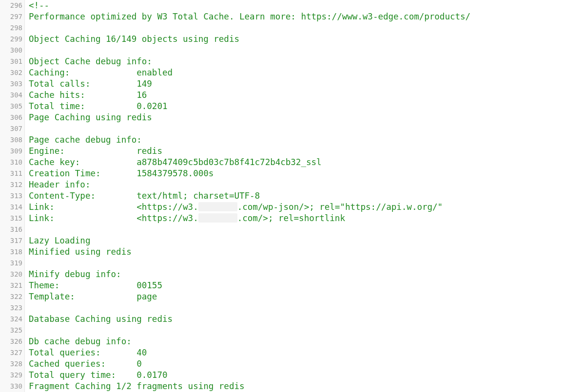  Describe the element at coordinates (307, 140) in the screenshot. I see `code-line: Page cache debug info:` at that location.